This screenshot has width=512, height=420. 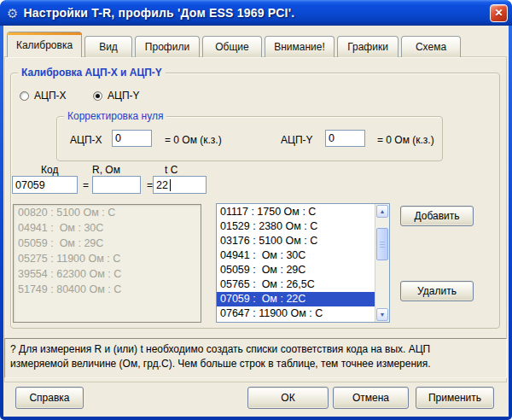 What do you see at coordinates (85, 185) in the screenshot?
I see `equals-sign-1: =` at bounding box center [85, 185].